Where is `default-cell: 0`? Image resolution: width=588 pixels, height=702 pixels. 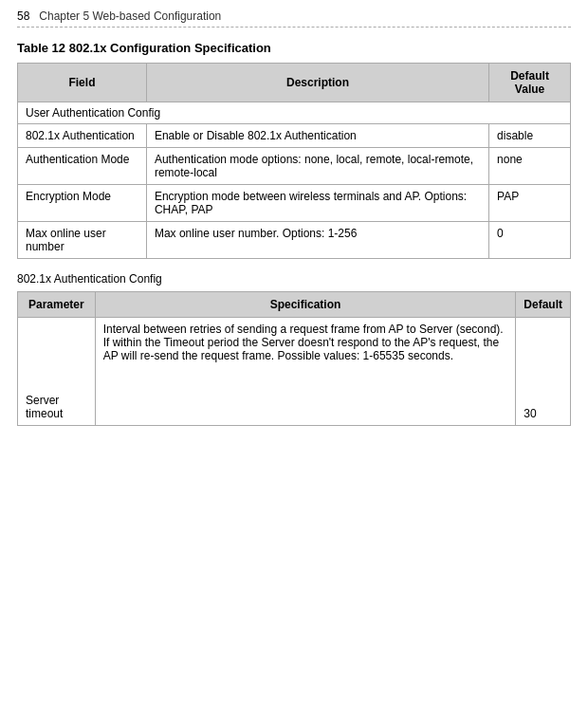
default-cell: 0 is located at coordinates (530, 241).